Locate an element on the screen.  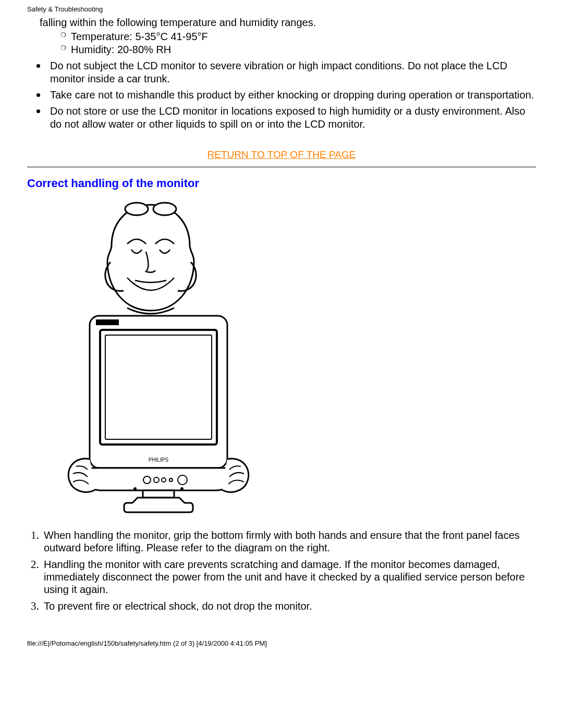
main-bullet-item: Take care not to mishandle this product … is located at coordinates (291, 95).